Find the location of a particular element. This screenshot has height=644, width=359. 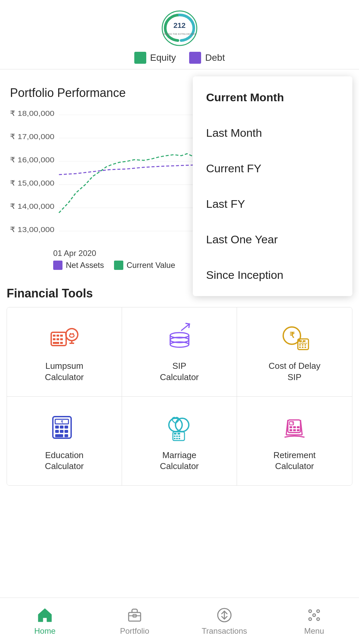

equity-swatch is located at coordinates (140, 58).